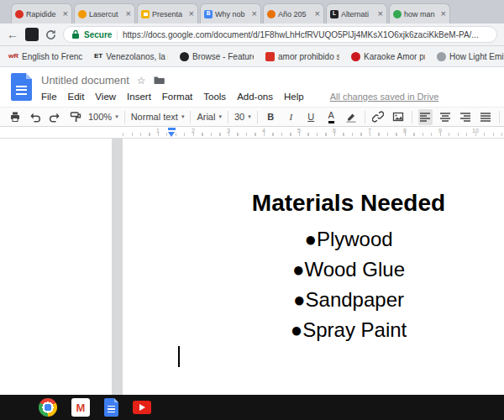  I want to click on browser-tab-3: Presenta ×, so click(168, 13).